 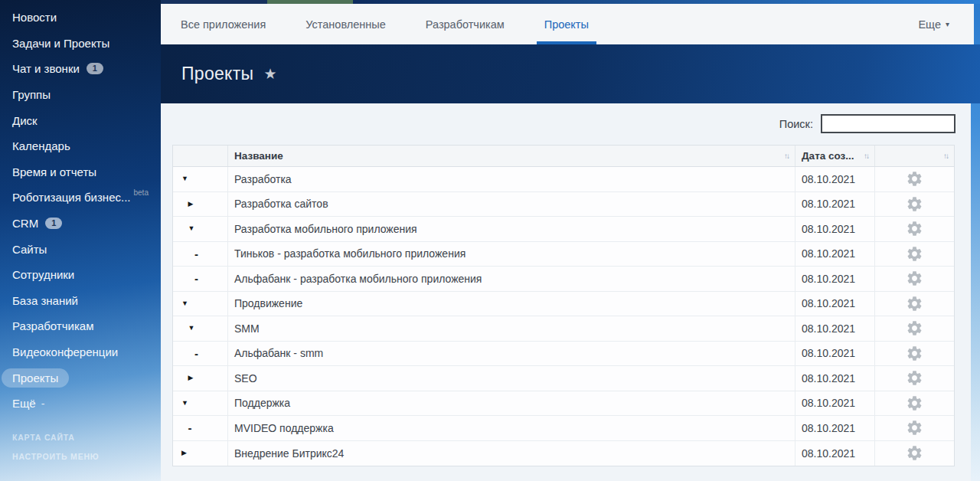 I want to click on more-tab-label: Еще, so click(x=929, y=25).